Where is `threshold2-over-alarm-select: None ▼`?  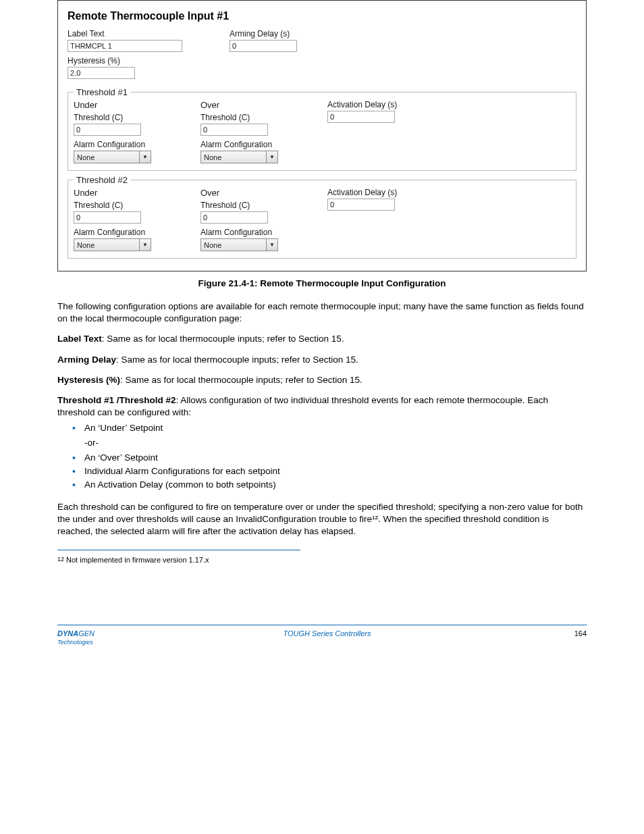
threshold2-over-alarm-select: None ▼ is located at coordinates (239, 244).